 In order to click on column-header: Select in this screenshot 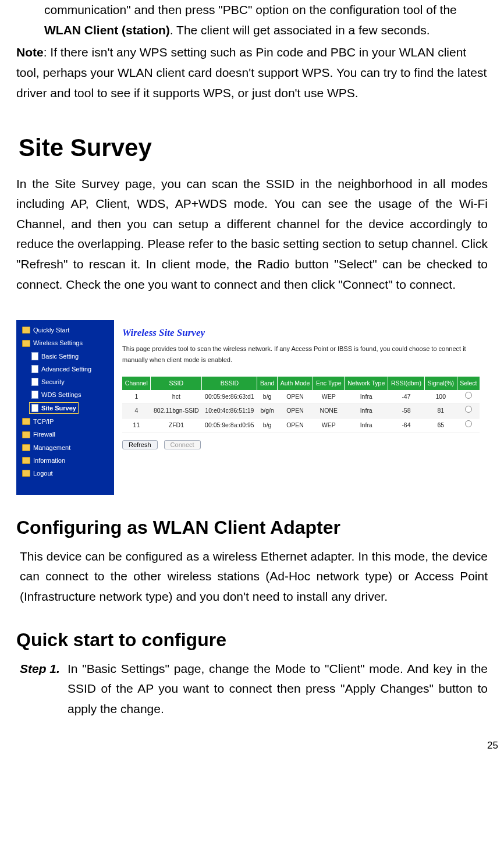, I will do `click(468, 383)`.